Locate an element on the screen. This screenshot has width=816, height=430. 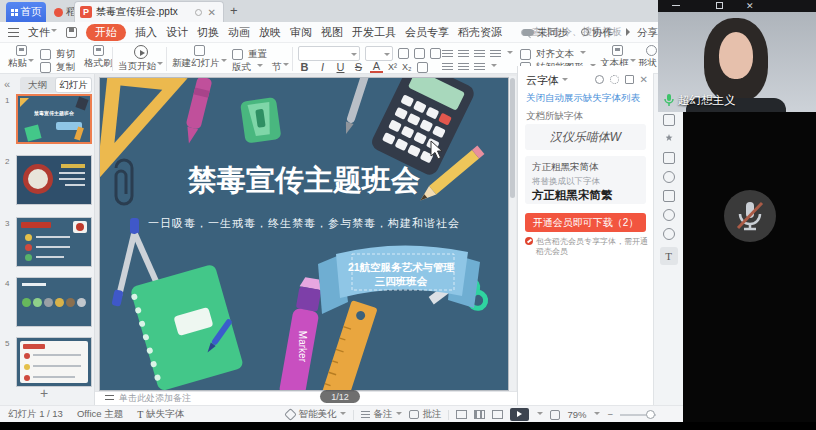
close-tab-icon: ✕ is located at coordinates (212, 12).